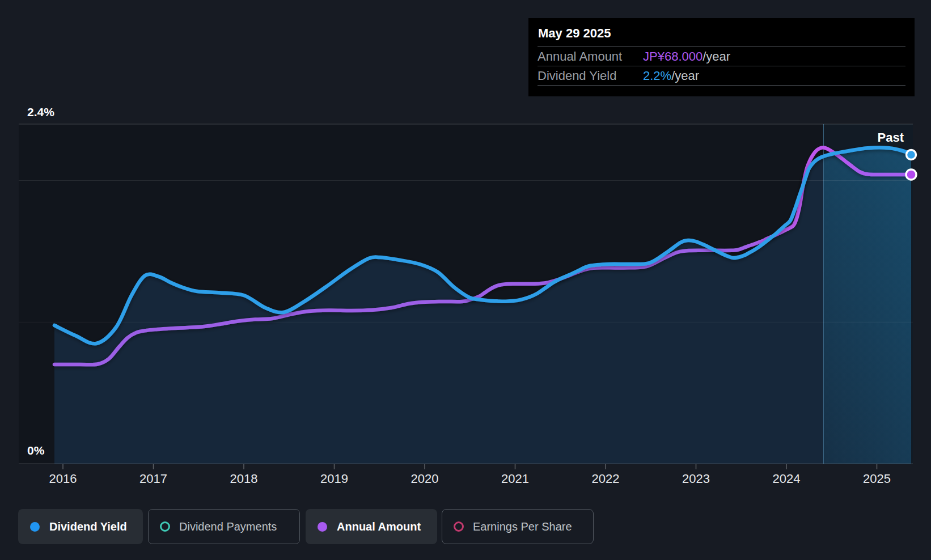  Describe the element at coordinates (36, 450) in the screenshot. I see `svg-text: 0%` at that location.